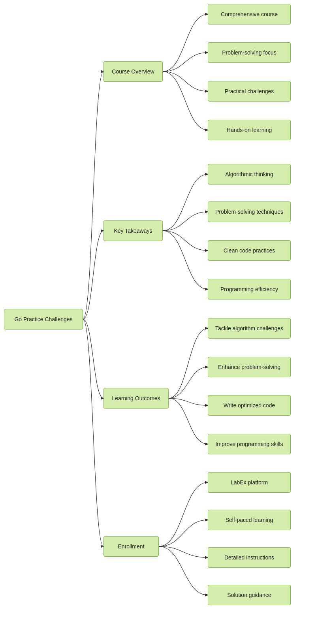  Describe the element at coordinates (249, 212) in the screenshot. I see `node-problemSolvingTechniques: Problem-solving techniques` at that location.